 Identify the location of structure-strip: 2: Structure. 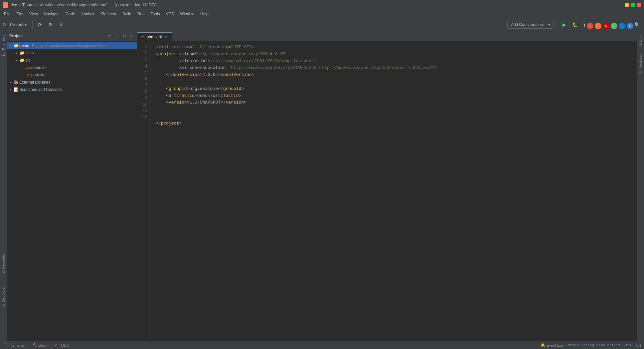
(4, 297).